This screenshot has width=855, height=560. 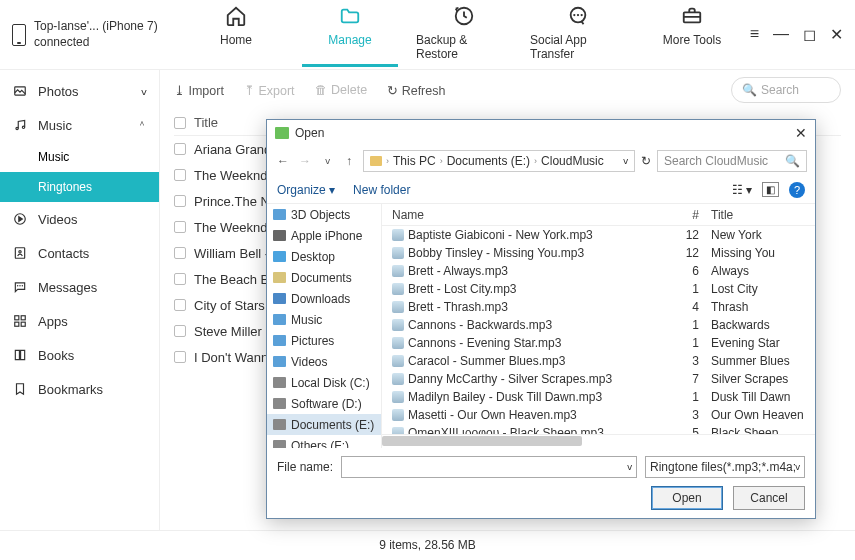 I want to click on tree-item: Pictures, so click(x=324, y=340).